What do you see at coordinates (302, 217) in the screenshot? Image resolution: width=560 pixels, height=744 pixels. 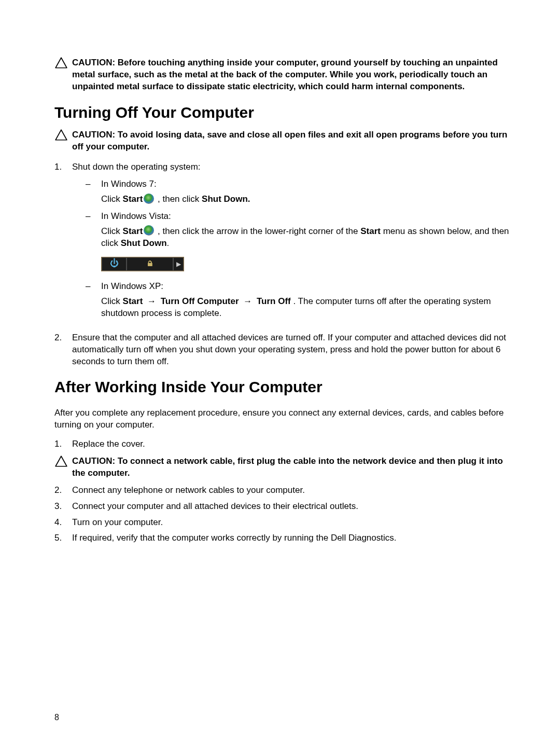 I see `sublist-item-vista: – In Windows Vista:` at bounding box center [302, 217].